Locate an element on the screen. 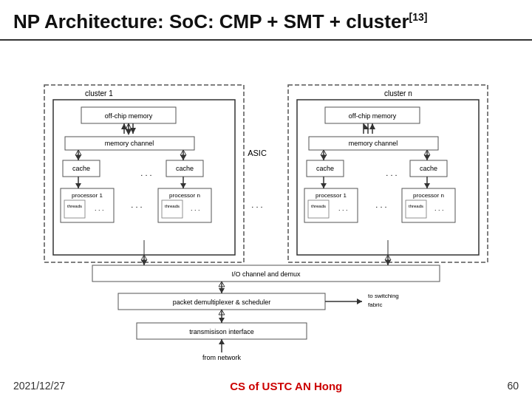  memchannel2-label: memory channel is located at coordinates (374, 143).